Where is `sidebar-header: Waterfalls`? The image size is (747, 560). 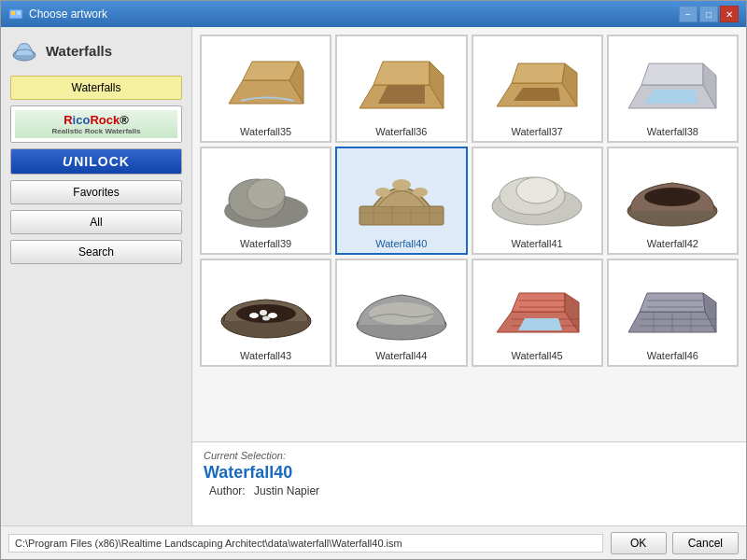 sidebar-header: Waterfalls is located at coordinates (96, 50).